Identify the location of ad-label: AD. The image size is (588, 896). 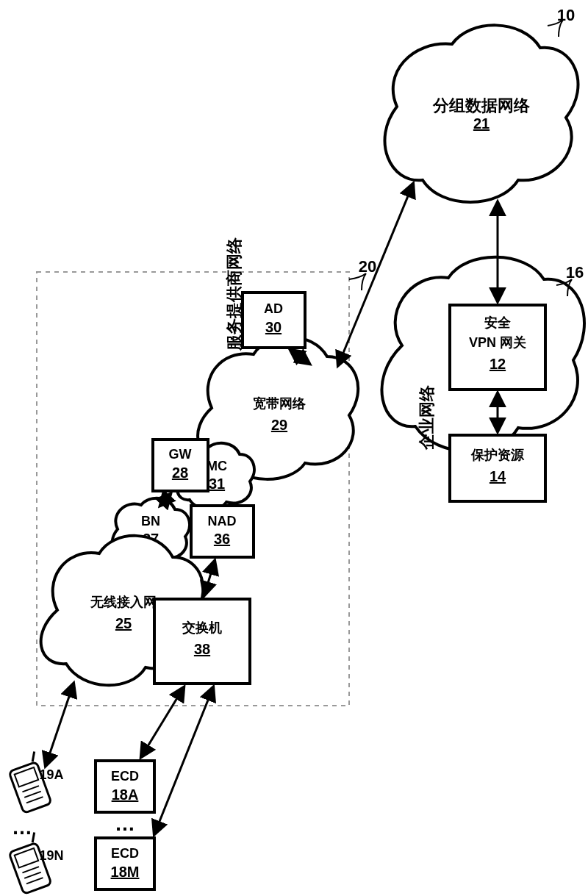
(273, 309).